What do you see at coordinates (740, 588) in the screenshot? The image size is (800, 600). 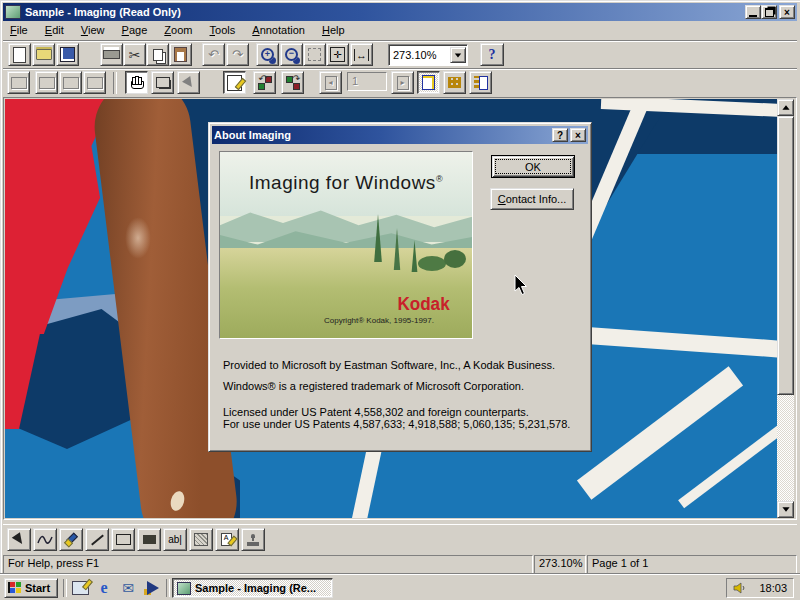 I see `volume-icon` at bounding box center [740, 588].